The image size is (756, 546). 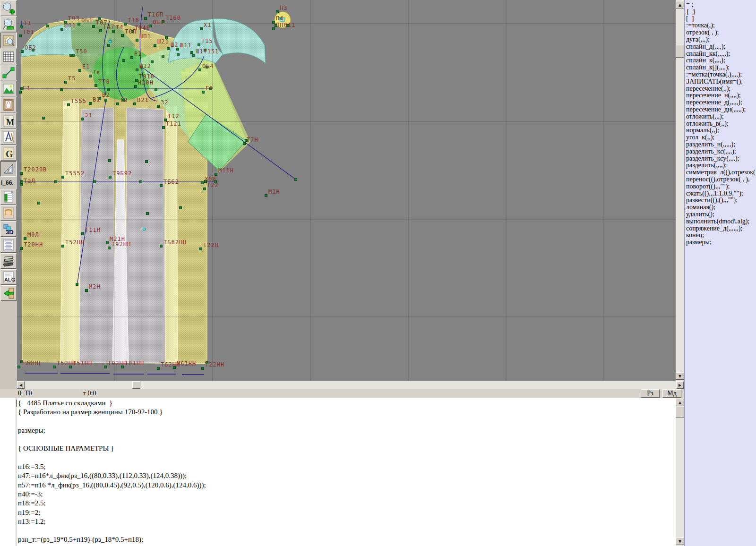 What do you see at coordinates (721, 145) in the screenshot?
I see `function-list-item: разделить_н(,,,,,);` at bounding box center [721, 145].